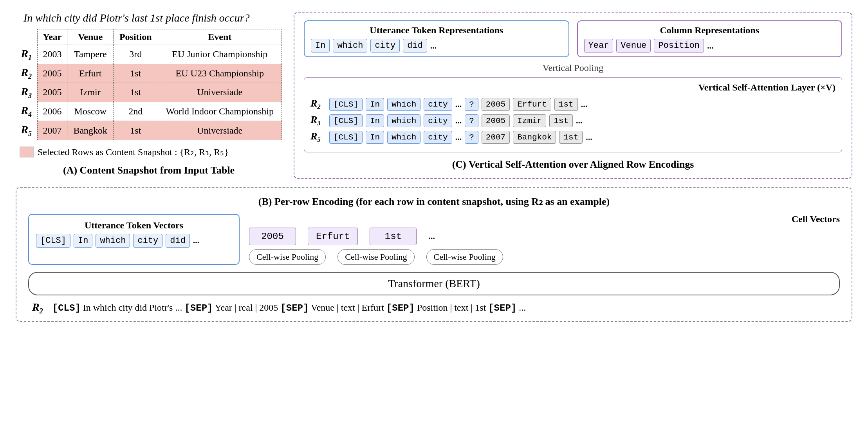 The height and width of the screenshot is (427, 868). What do you see at coordinates (52, 37) in the screenshot?
I see `col-year: Year` at bounding box center [52, 37].